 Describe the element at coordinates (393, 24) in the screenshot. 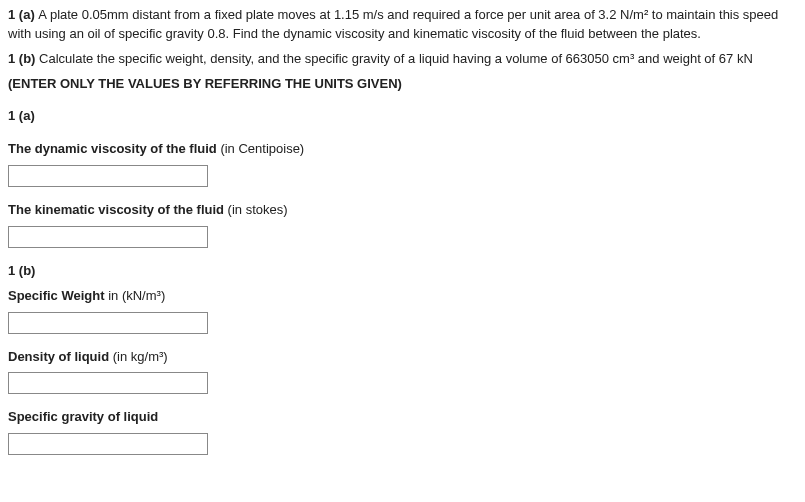

I see `problem-1a-text: A plate 0.05mm distant from a fixed plat…` at that location.